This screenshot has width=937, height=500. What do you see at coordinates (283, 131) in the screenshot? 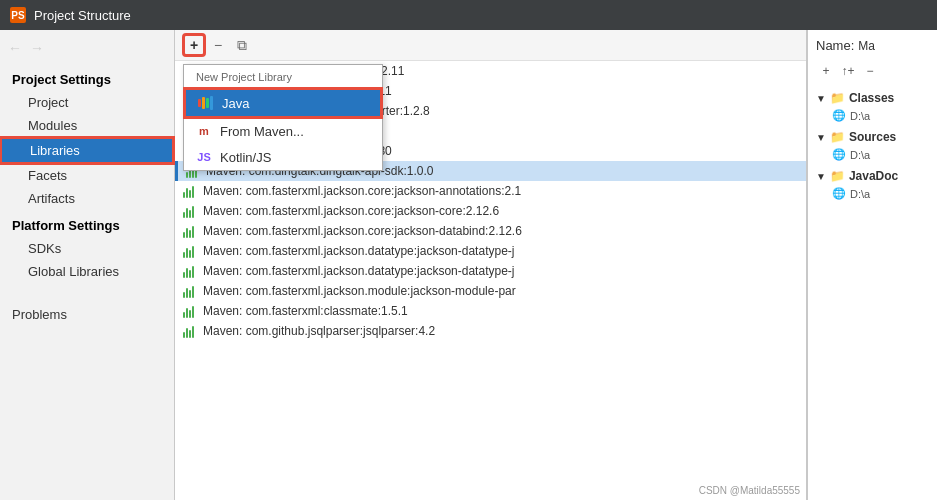
I see `dropdown-item-from-maven: m From Maven...` at bounding box center [283, 131].